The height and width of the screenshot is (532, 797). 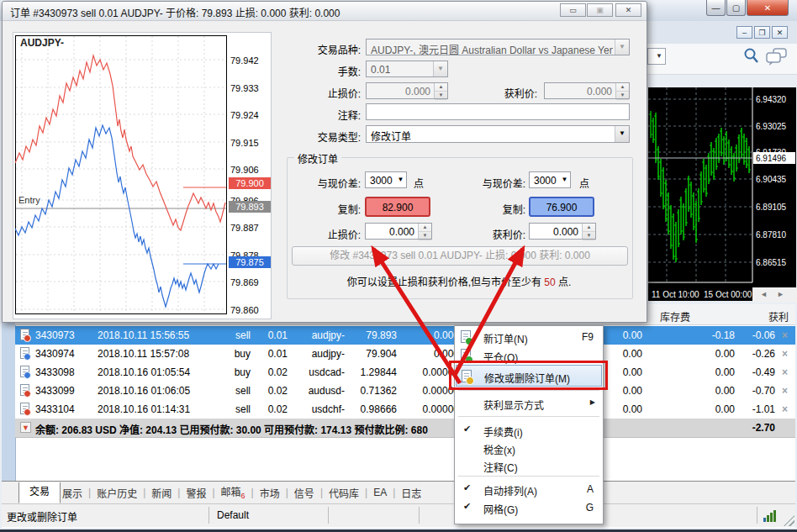 I want to click on tab-code-base: 代码库, so click(x=344, y=492).